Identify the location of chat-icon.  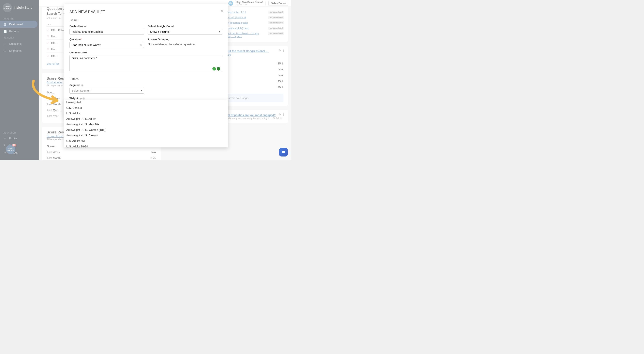
(284, 152).